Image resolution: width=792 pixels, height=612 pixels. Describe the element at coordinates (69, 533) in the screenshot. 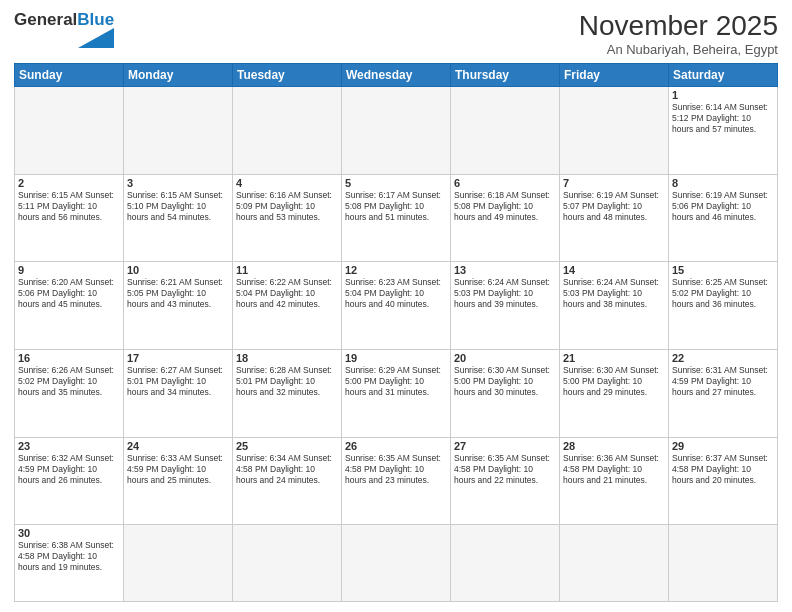

I see `day-number: 30` at that location.